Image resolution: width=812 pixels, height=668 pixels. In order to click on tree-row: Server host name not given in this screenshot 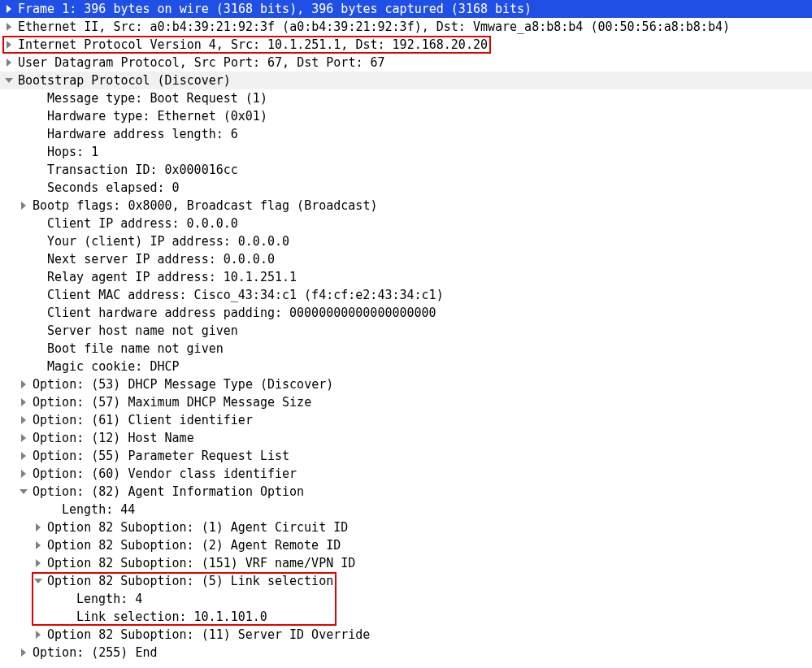, I will do `click(406, 331)`.